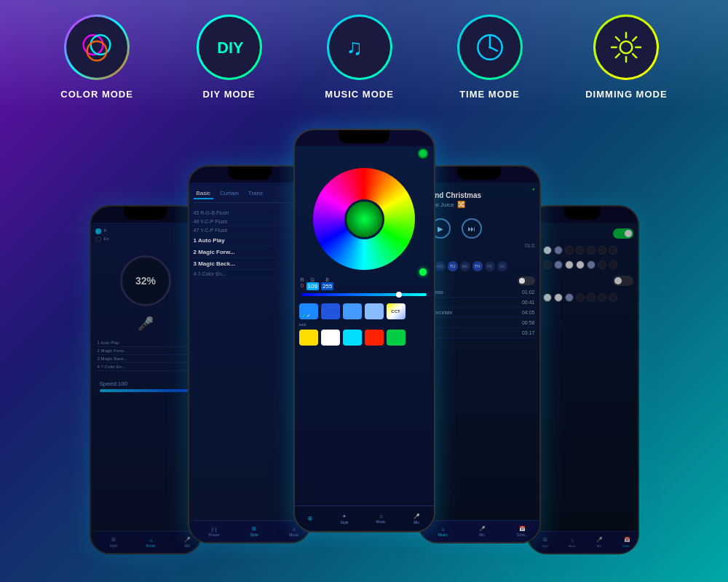 This screenshot has width=728, height=582. Describe the element at coordinates (328, 284) in the screenshot. I see `rgb-b-value: B 255` at that location.